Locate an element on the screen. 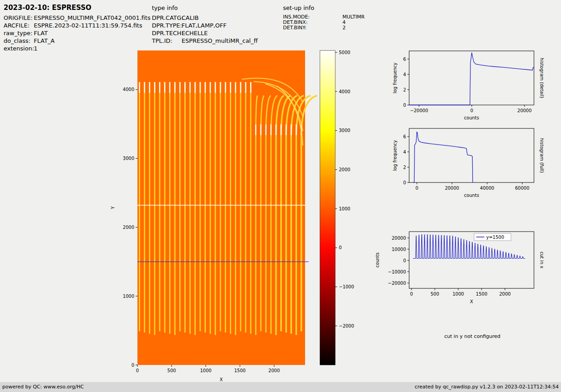  legend-label: y=1500 is located at coordinates (495, 237).